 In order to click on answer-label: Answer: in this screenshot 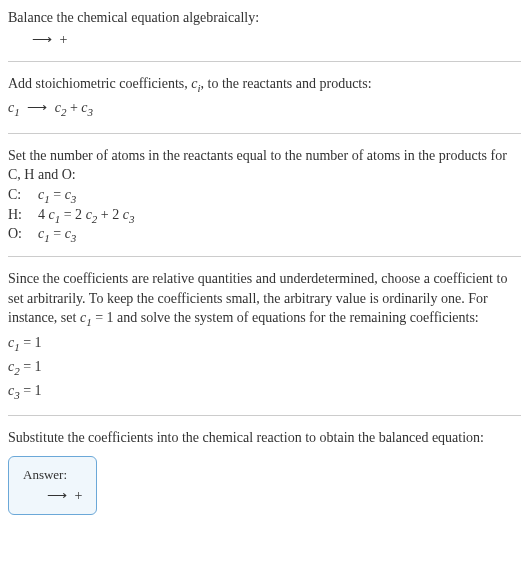, I will do `click(52, 475)`.